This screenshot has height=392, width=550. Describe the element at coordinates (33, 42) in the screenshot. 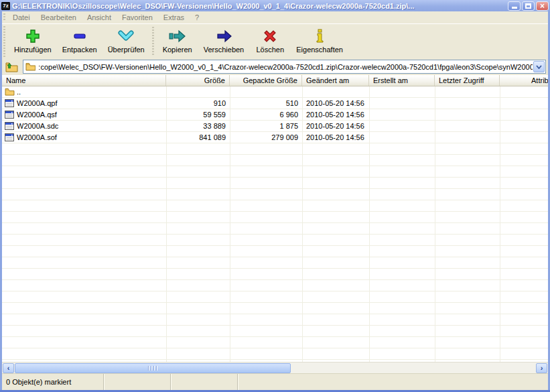

I see `add-button: Hinzufügen` at that location.